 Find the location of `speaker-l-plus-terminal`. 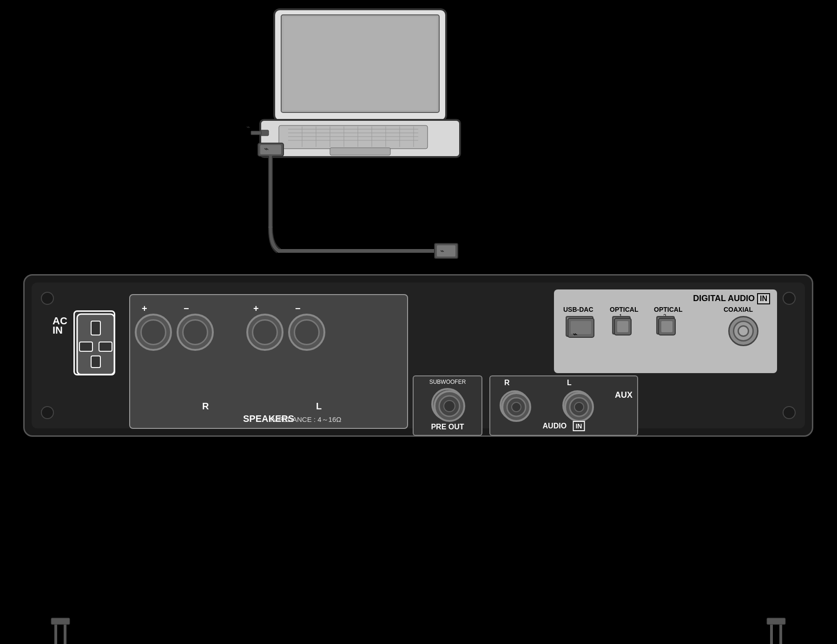

speaker-l-plus-terminal is located at coordinates (265, 332).